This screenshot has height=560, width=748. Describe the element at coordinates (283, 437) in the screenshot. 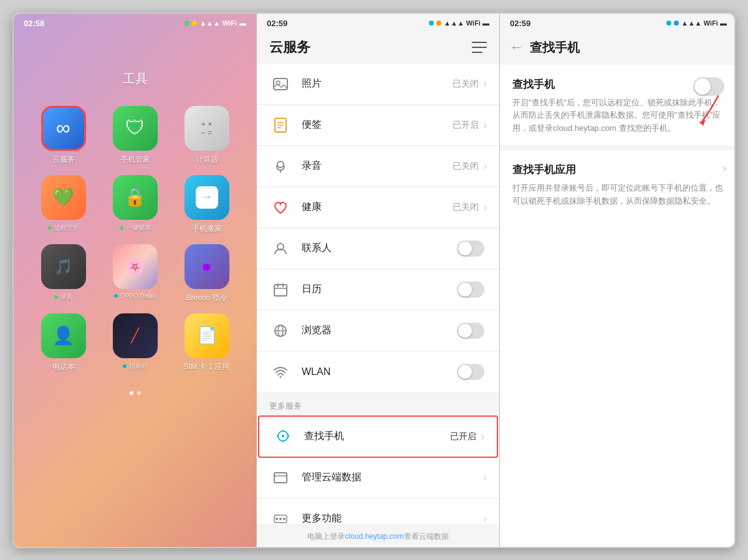

I see `findphone-icon` at that location.